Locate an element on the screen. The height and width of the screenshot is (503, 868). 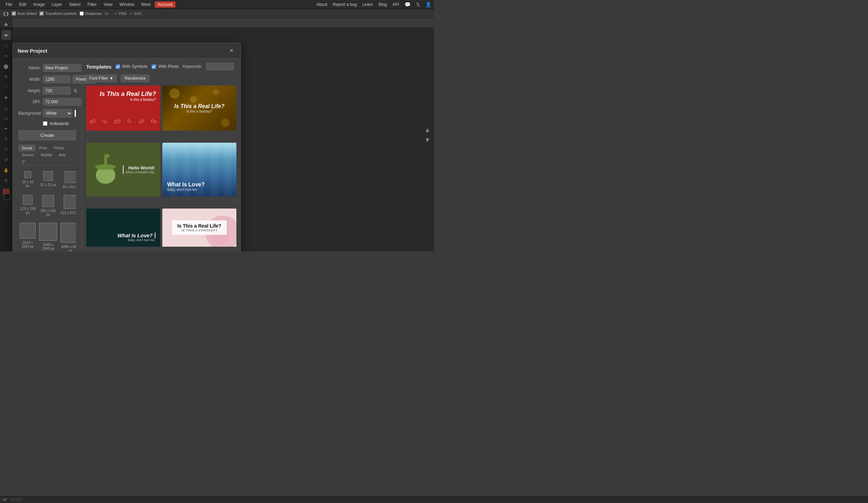
background-row: Background: White Black Transparent is located at coordinates (47, 113).